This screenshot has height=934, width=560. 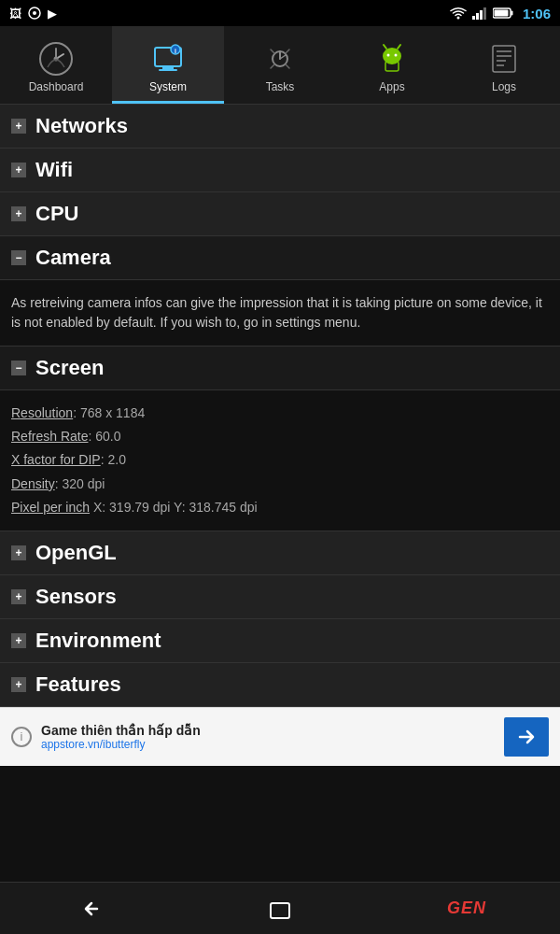 I want to click on density-label: Density, so click(x=34, y=484).